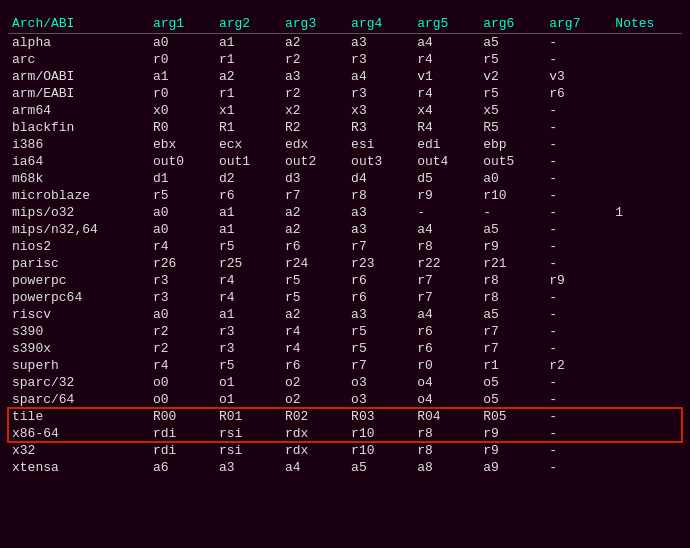 The height and width of the screenshot is (548, 690). I want to click on cell-r9-c0: microblaze, so click(78, 196).